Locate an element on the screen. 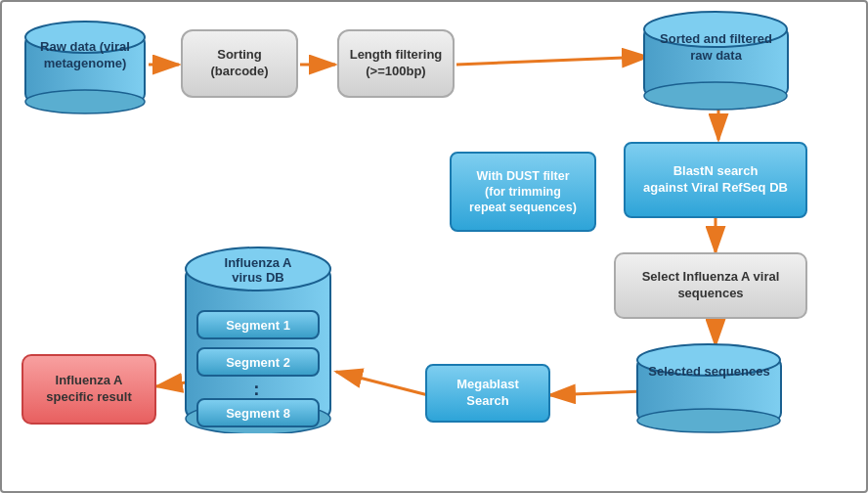 The height and width of the screenshot is (493, 868). dust-filter-label: With DUST filter(for trimmingrepeat sequ… is located at coordinates (523, 192).